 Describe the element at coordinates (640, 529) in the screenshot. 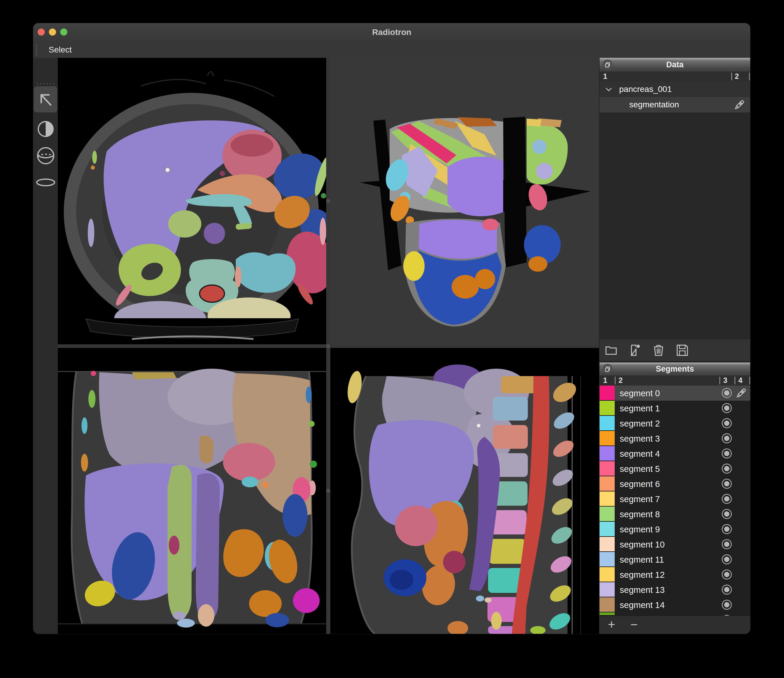

I see `segment-label: segment 9` at that location.